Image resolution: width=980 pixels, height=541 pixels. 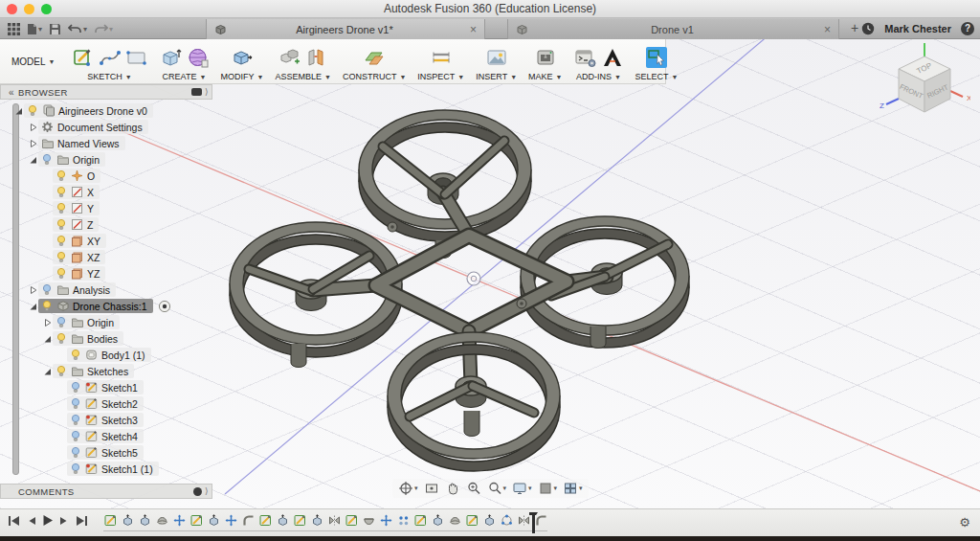 What do you see at coordinates (33, 61) in the screenshot?
I see `toolbar-group-model: MODEL▼` at bounding box center [33, 61].